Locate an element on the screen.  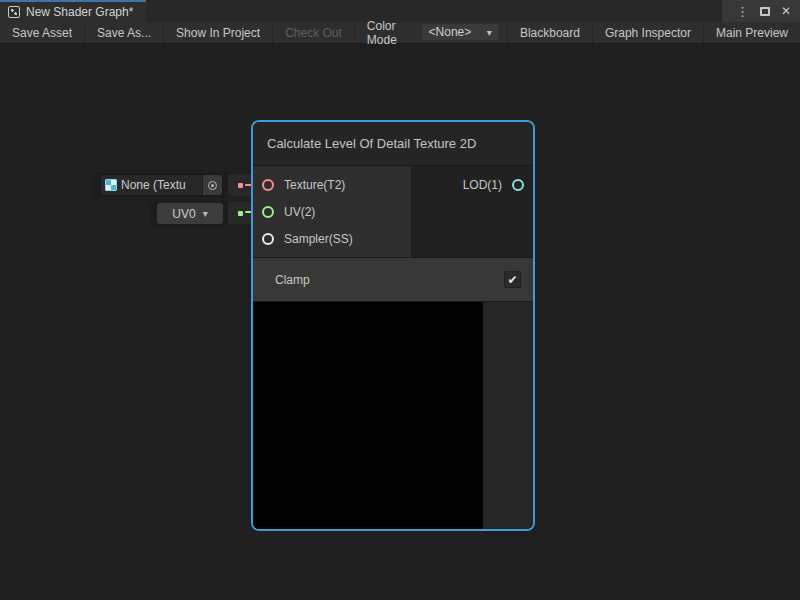
port-row-sampler: Sampler(SS) is located at coordinates (332, 238).